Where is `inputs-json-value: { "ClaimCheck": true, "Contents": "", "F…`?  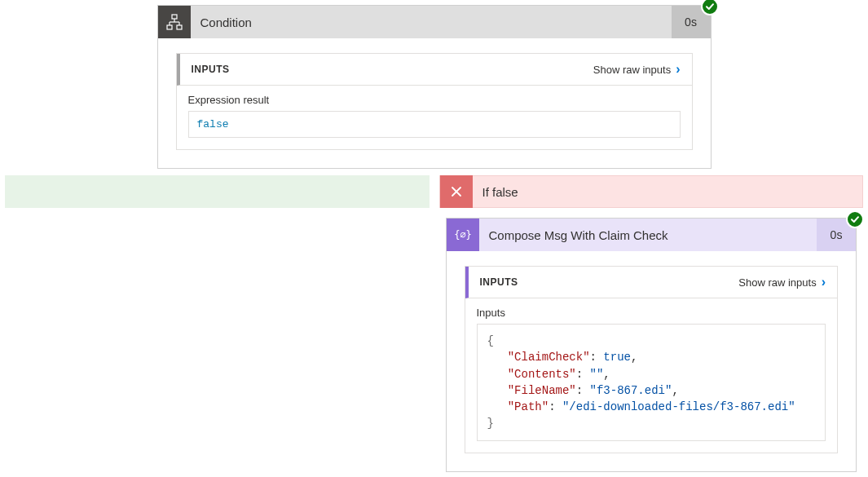 inputs-json-value: { "ClaimCheck": true, "Contents": "", "F… is located at coordinates (652, 382).